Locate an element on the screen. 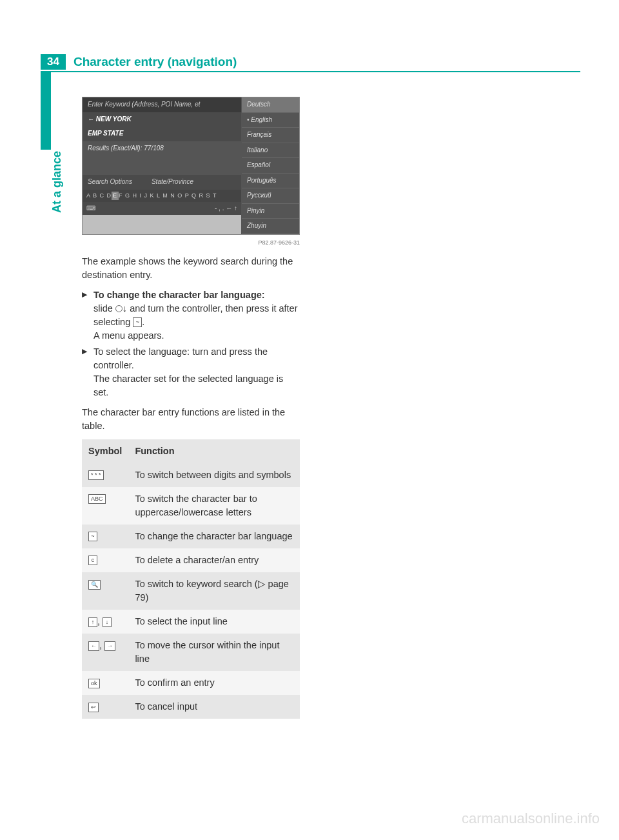 Image resolution: width=619 pixels, height=840 pixels. step-1: ▶ To change the character bar language: … is located at coordinates (191, 315).